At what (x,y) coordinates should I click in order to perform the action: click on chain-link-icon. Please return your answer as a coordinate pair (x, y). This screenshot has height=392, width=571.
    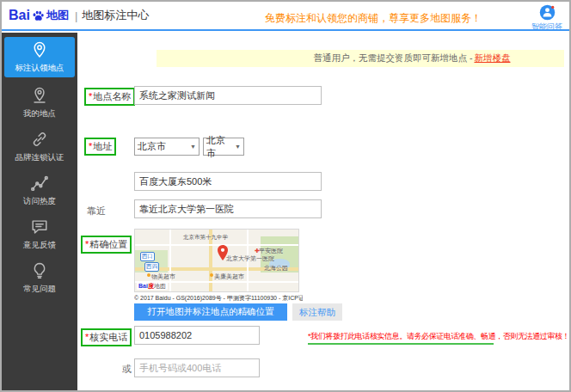
    Looking at the image, I should click on (40, 139).